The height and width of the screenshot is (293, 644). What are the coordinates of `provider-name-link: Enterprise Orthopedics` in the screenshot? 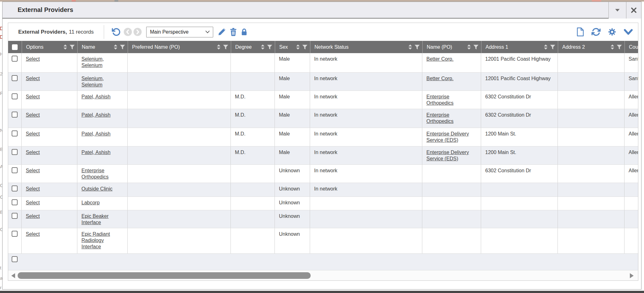 It's located at (95, 174).